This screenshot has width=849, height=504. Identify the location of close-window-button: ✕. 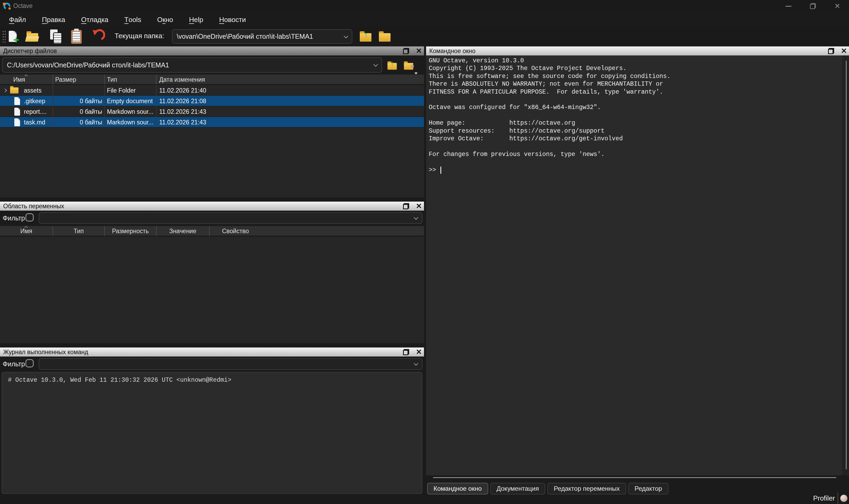
(837, 6).